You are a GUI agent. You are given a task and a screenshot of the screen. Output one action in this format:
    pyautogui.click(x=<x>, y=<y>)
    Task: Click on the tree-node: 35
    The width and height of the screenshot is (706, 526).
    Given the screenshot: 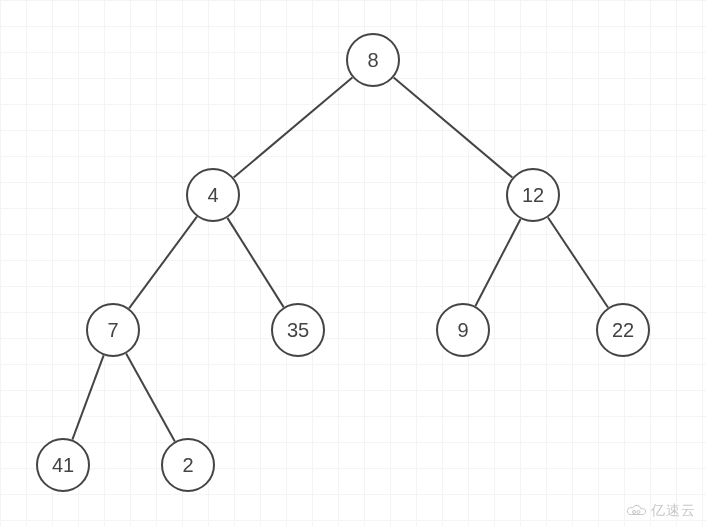 What is the action you would take?
    pyautogui.click(x=298, y=330)
    